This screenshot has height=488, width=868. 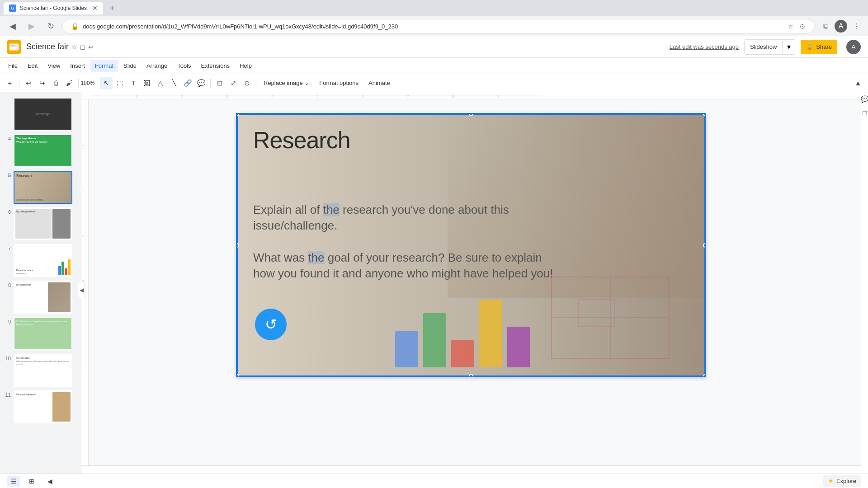 What do you see at coordinates (434, 8) in the screenshot?
I see `browser-tab-bar: G Science fair - Google Slides ✕ +` at bounding box center [434, 8].